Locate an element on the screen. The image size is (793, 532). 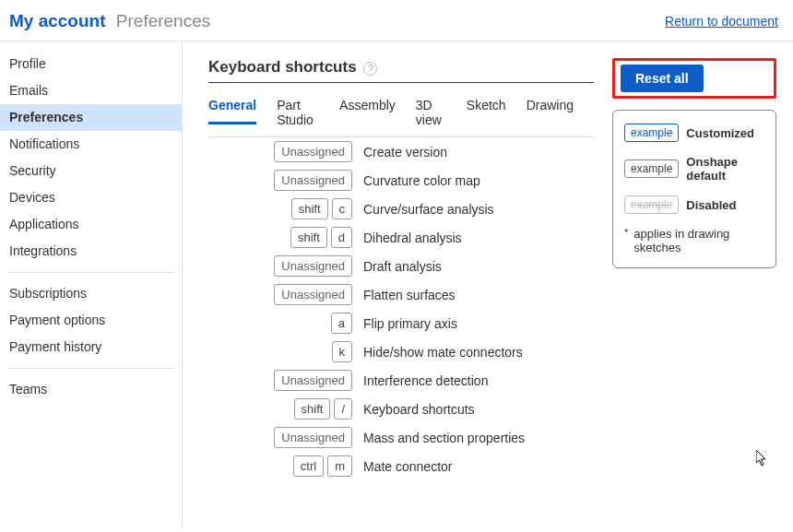
shortcut-row: shift/Keyboard shortcuts is located at coordinates (401, 409).